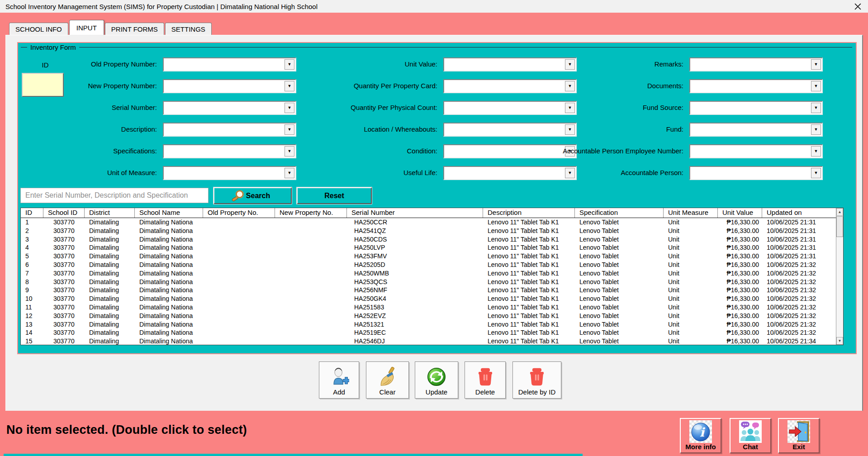 The image size is (868, 456). Describe the element at coordinates (415, 341) in the screenshot. I see `cell-serial-number: HA2546DJ` at that location.